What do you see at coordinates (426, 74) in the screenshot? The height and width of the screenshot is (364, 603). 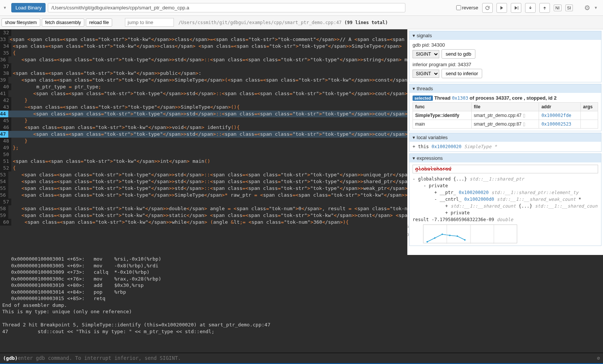 I see `inferior-signal-select: SIGINT` at bounding box center [426, 74].